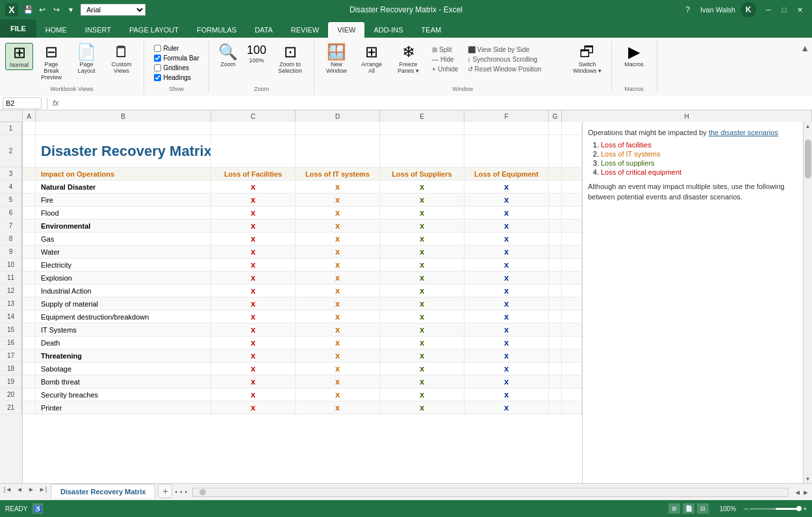  What do you see at coordinates (29, 395) in the screenshot?
I see `cell-A20` at bounding box center [29, 395].